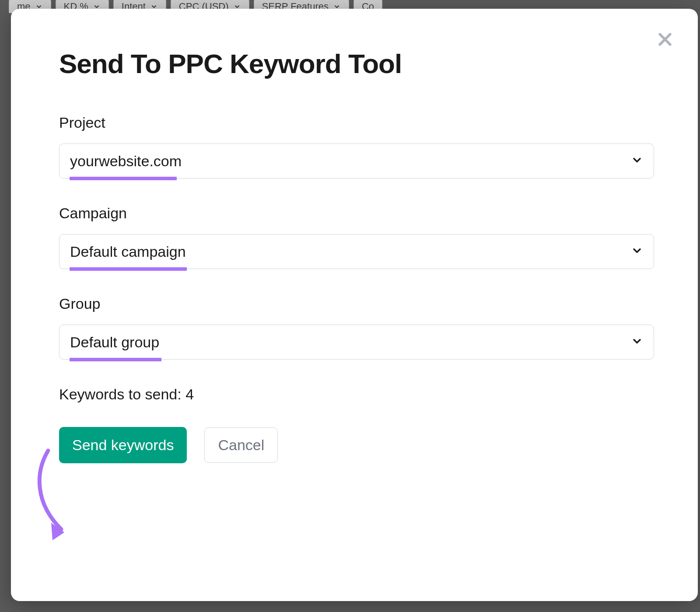 Image resolution: width=700 pixels, height=612 pixels. I want to click on close-icon, so click(665, 39).